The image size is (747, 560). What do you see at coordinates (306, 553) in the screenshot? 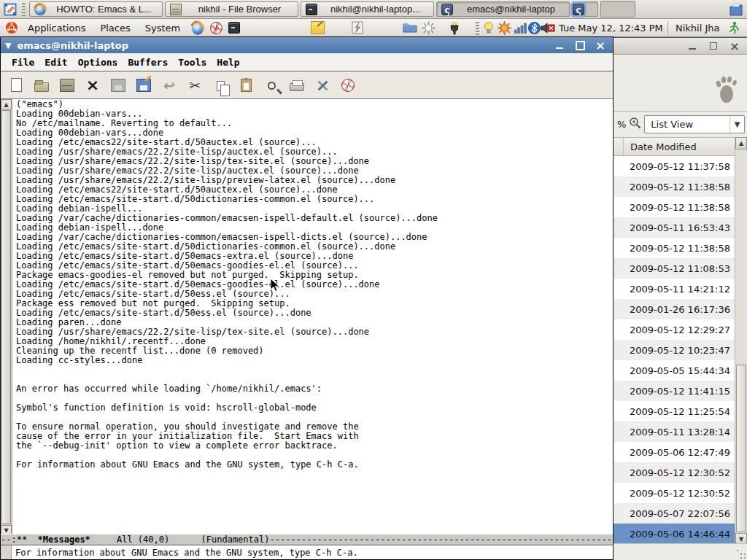
I see `emacs-echo-area: For information about GNU Emacs and the …` at bounding box center [306, 553].